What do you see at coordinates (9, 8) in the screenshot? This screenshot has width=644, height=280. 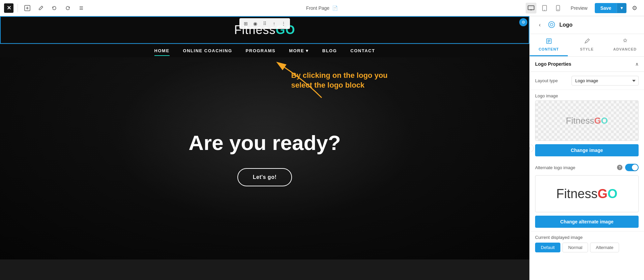 I see `site-logo-btn: ✕` at bounding box center [9, 8].